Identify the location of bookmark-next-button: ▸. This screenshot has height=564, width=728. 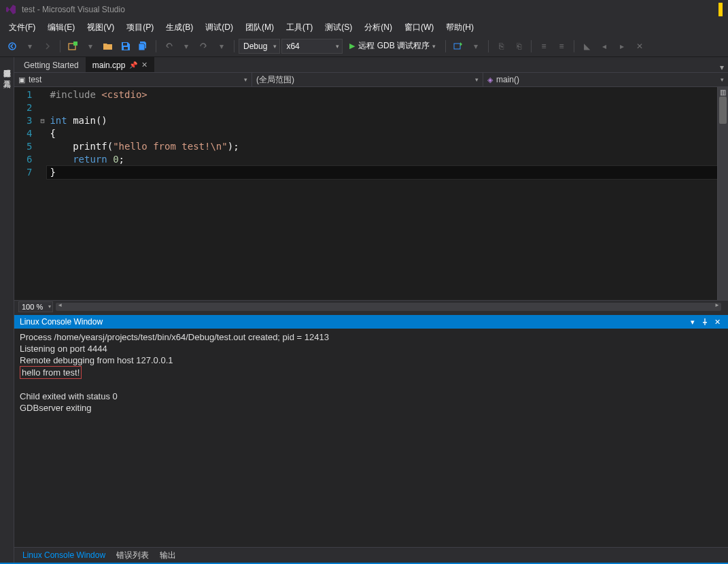
(622, 46).